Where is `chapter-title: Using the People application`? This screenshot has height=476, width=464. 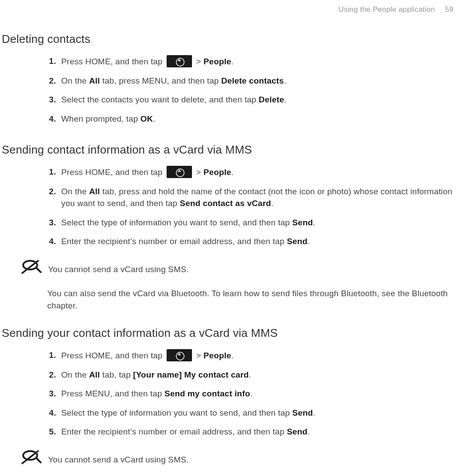 chapter-title: Using the People application is located at coordinates (387, 10).